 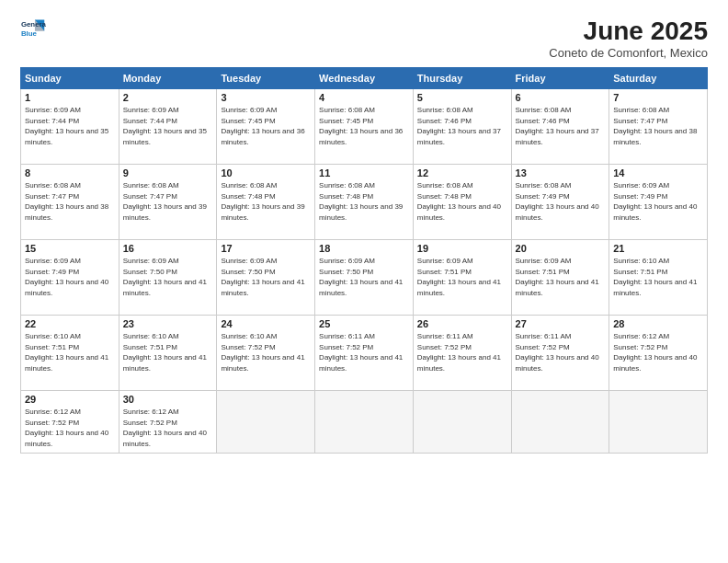 I want to click on dow-header: Saturday, so click(x=658, y=79).